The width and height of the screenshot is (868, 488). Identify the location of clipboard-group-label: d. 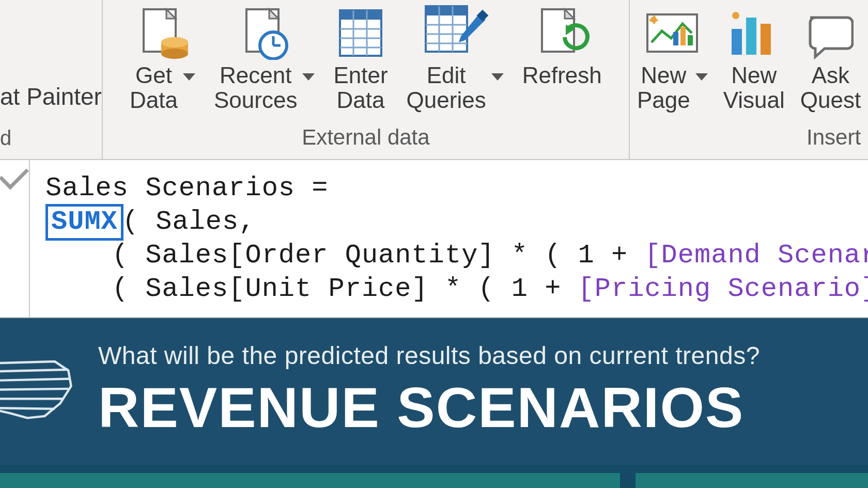
(51, 138).